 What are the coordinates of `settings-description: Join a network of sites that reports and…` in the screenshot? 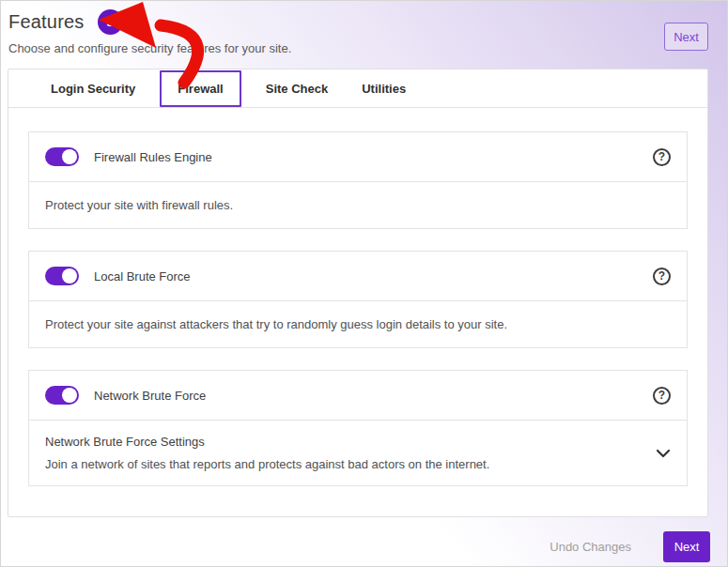 It's located at (267, 464).